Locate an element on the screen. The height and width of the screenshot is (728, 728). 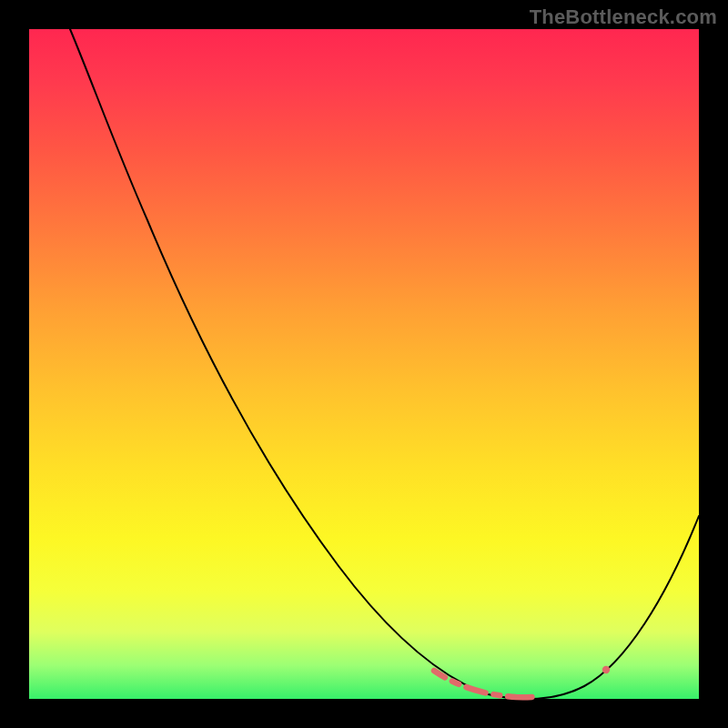
optimal-zone-marker-dot is located at coordinates (606, 670).